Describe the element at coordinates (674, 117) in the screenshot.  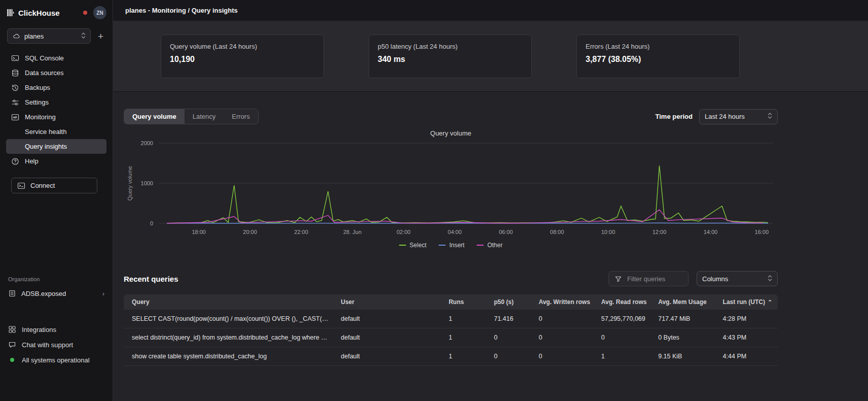
I see `time-period-label: Time period` at that location.